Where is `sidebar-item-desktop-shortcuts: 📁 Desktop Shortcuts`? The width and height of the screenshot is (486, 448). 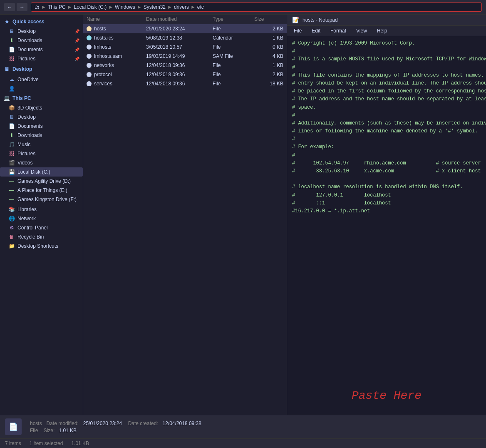
sidebar-item-desktop-shortcuts: 📁 Desktop Shortcuts is located at coordinates (42, 246).